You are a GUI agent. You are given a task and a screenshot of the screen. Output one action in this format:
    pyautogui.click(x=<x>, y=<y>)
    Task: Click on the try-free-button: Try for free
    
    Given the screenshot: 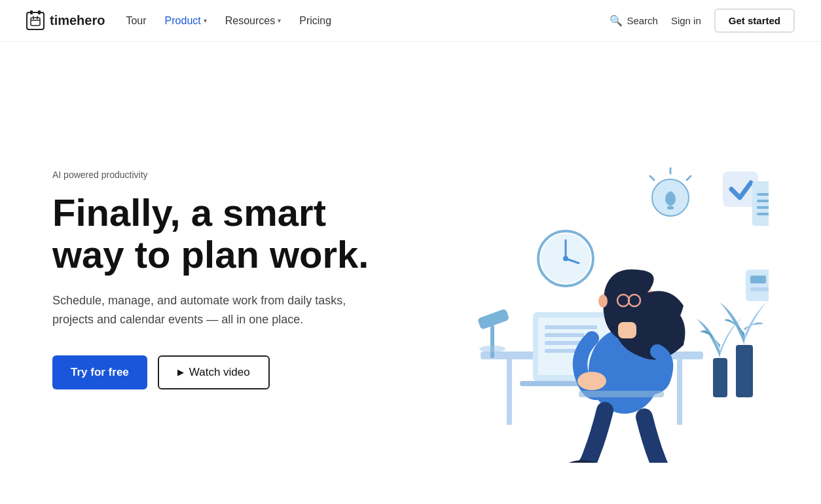 What is the action you would take?
    pyautogui.click(x=100, y=372)
    